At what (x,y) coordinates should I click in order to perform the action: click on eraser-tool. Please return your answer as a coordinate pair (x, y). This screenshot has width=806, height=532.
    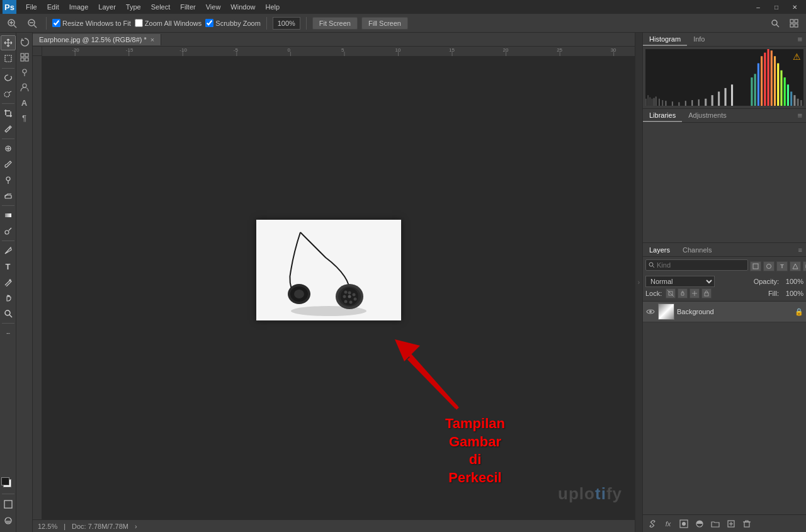
    Looking at the image, I should click on (8, 196).